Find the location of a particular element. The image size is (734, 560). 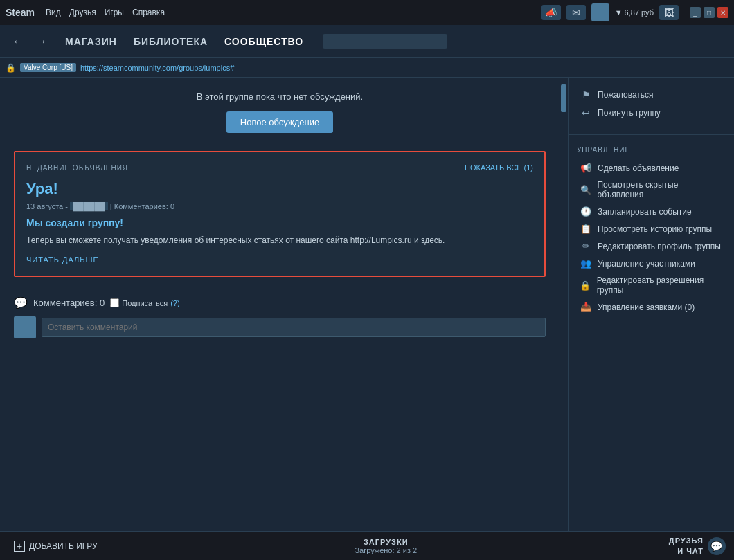

sidebar-manage-permissions: 🔒 Редактировать разрешения группы is located at coordinates (651, 285).